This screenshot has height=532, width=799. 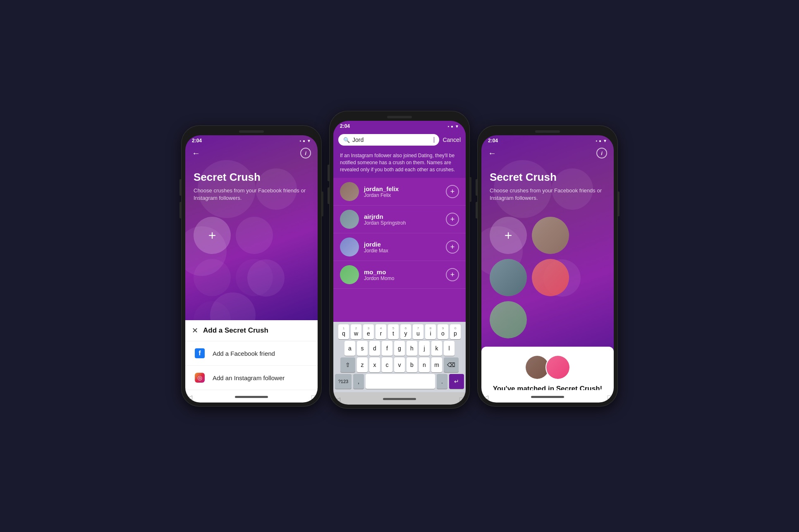 I want to click on key-l: l, so click(x=449, y=348).